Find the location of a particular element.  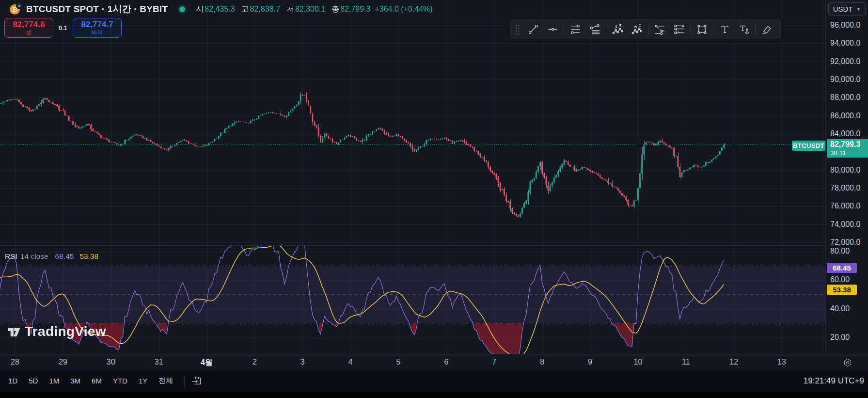

last-price-symbol-badge: BTCUSDT is located at coordinates (808, 145).